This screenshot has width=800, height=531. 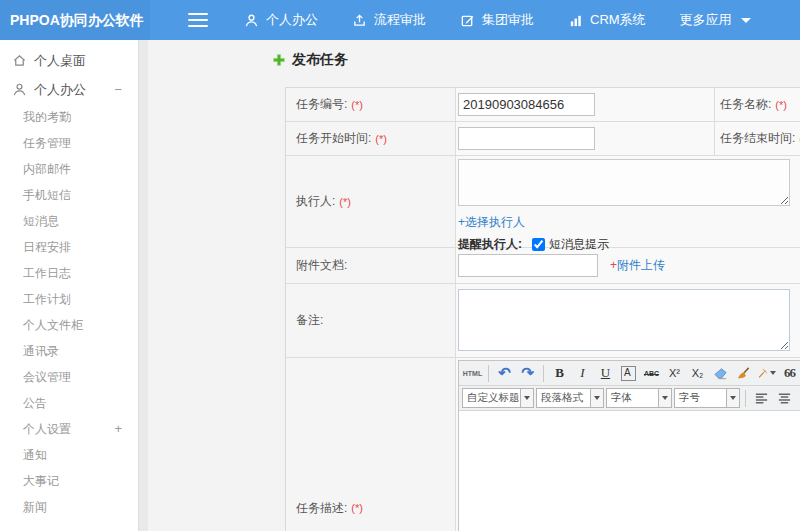 I want to click on sidebar-item-short-message: 短消息, so click(x=69, y=221).